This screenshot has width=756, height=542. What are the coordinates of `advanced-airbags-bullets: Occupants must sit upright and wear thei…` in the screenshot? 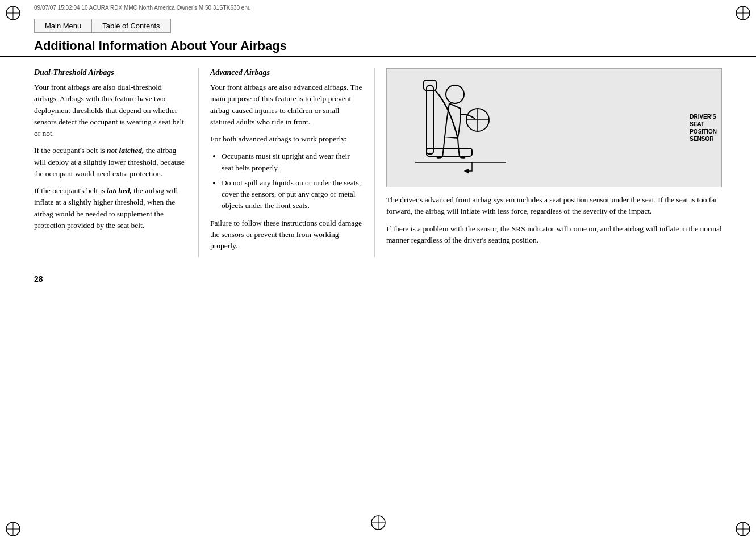 It's located at (292, 181).